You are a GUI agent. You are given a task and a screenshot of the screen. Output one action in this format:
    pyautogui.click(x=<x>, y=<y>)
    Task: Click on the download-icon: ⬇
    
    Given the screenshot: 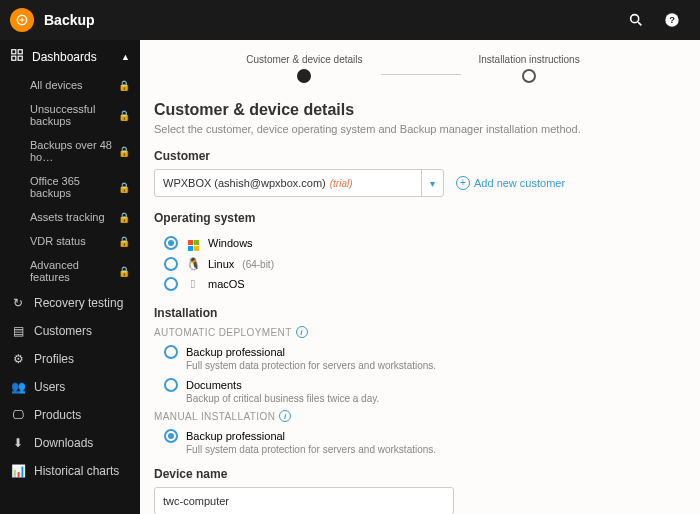 What is the action you would take?
    pyautogui.click(x=18, y=443)
    